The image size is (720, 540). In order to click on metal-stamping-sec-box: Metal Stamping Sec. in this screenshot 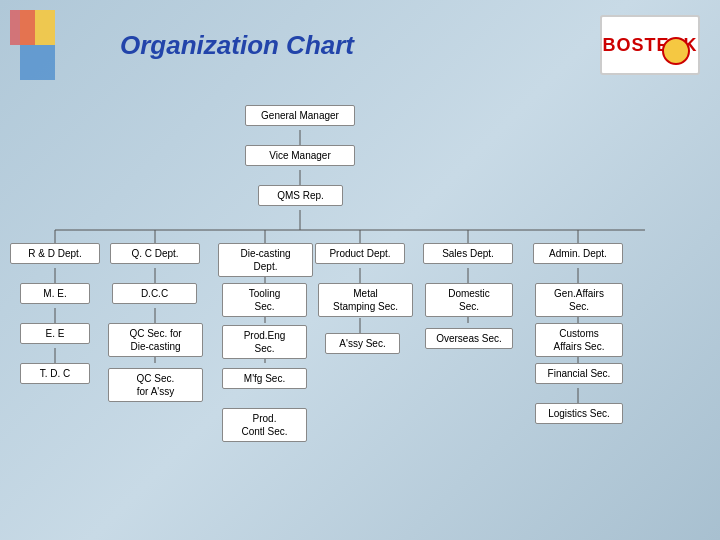, I will do `click(366, 300)`.